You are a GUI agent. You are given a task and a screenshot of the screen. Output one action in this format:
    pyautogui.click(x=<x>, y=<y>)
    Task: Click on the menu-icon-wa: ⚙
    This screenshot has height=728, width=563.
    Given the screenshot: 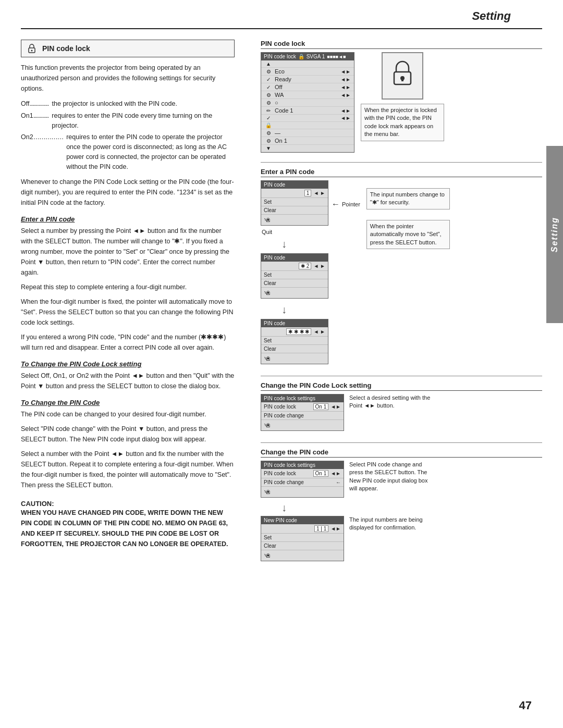 What is the action you would take?
    pyautogui.click(x=268, y=95)
    